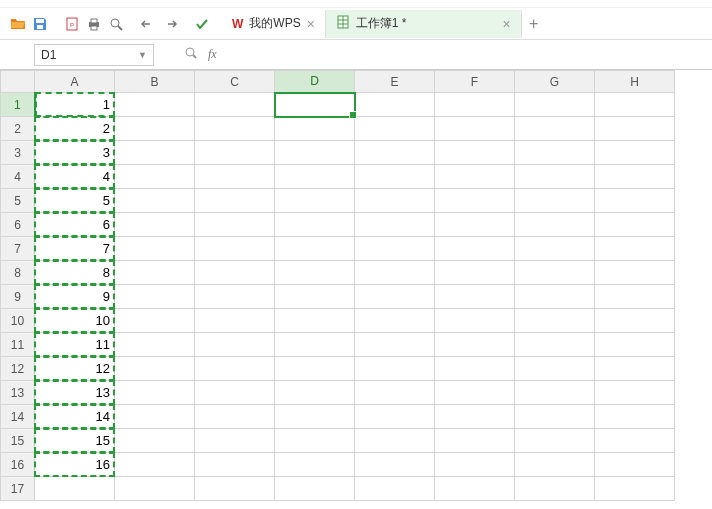 This screenshot has width=712, height=509. I want to click on undo-icon, so click(148, 24).